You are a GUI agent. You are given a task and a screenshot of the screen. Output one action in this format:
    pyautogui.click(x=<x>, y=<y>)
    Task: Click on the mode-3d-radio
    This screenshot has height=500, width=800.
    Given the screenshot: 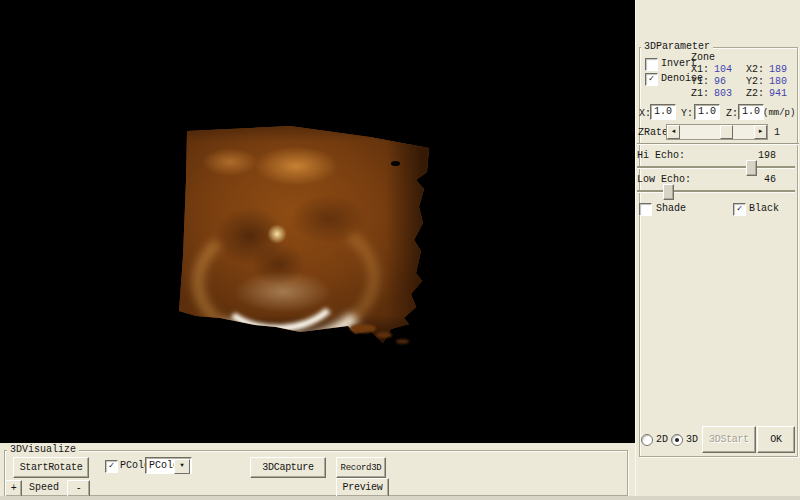 What is the action you would take?
    pyautogui.click(x=677, y=440)
    